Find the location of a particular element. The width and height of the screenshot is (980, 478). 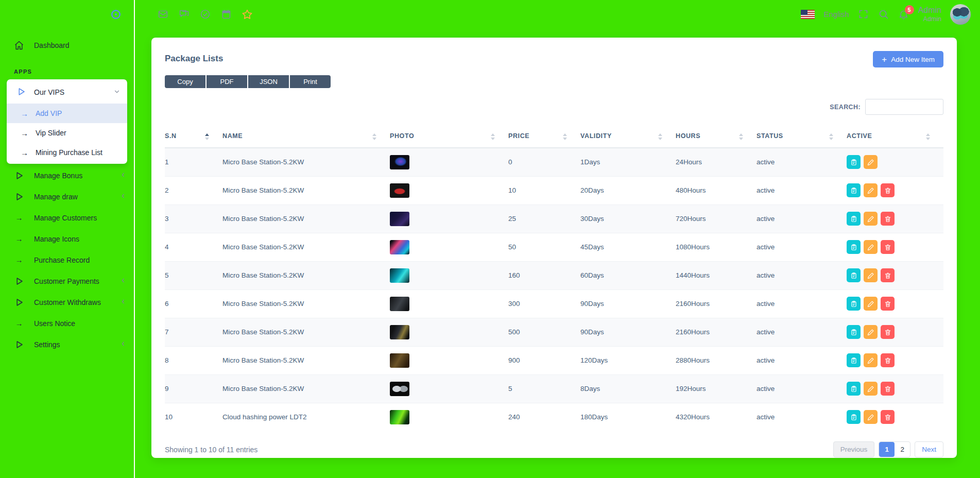

sidebar-item-manage-customers: →Manage Customers is located at coordinates (67, 217).